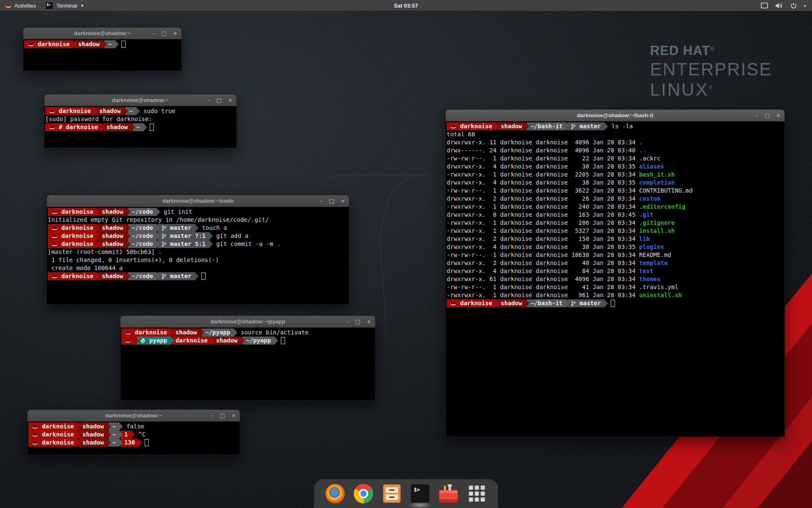  Describe the element at coordinates (392, 494) in the screenshot. I see `dock-item-files` at that location.